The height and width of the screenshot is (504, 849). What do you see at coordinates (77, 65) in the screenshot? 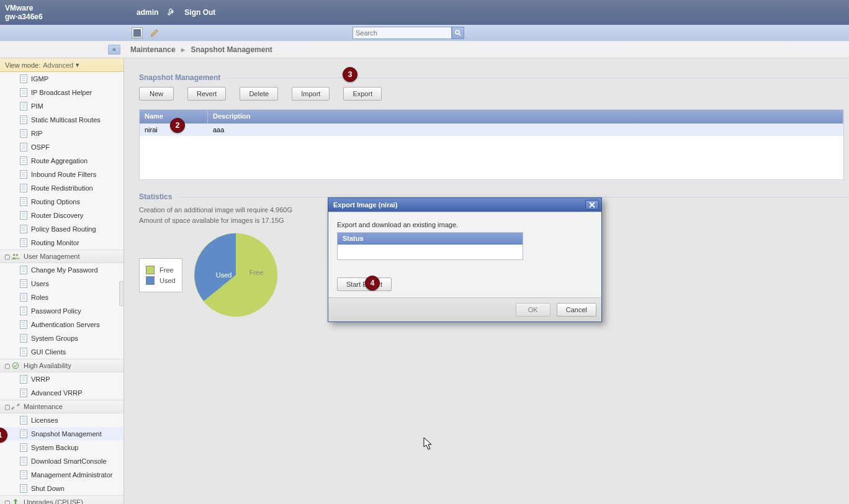
I see `caret-down-icon: ▼` at bounding box center [77, 65].